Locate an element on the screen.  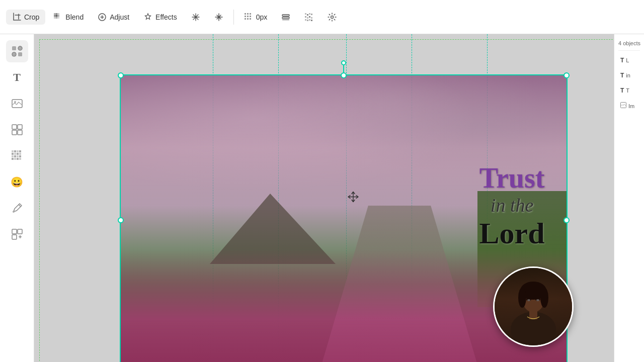
text-layer-icon-3: T is located at coordinates (622, 90).